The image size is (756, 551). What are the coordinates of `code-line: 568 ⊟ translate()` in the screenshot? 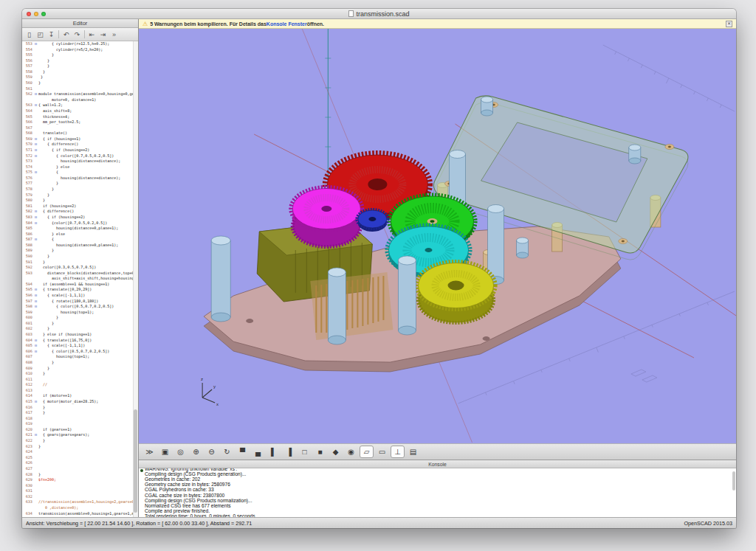 It's located at (80, 134).